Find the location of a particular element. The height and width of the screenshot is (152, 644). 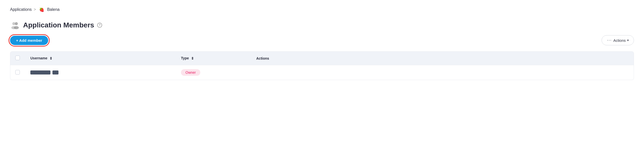

help-icon: ? is located at coordinates (100, 25).